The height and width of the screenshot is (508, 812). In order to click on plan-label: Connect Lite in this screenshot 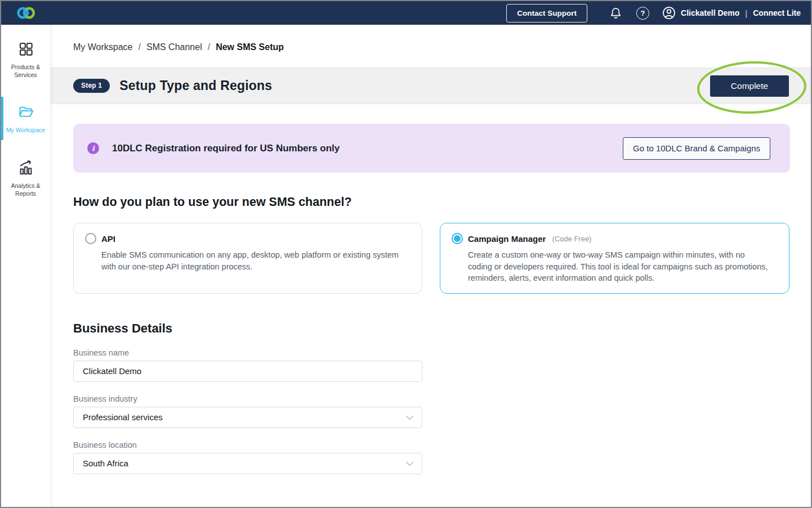, I will do `click(777, 13)`.